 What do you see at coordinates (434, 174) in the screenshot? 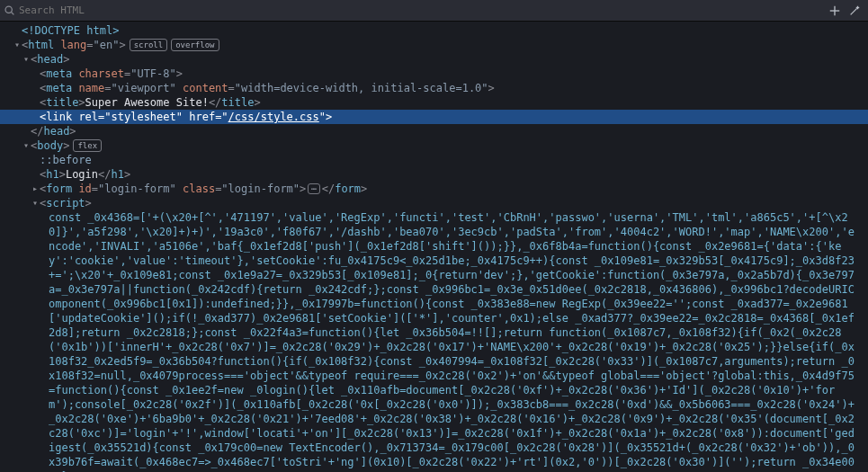
I see `h1-node: <h1>Login</h1>` at bounding box center [434, 174].